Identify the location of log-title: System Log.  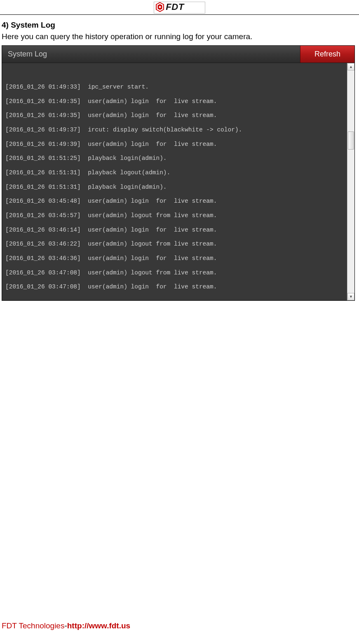
(151, 54).